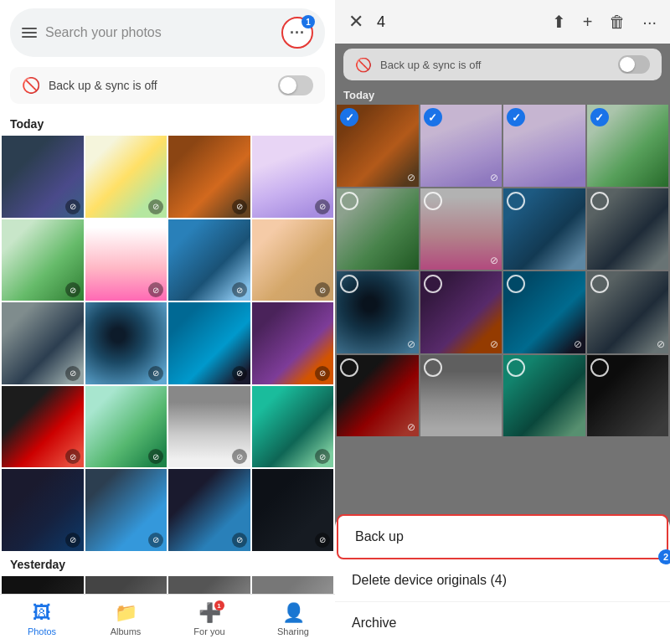 Image resolution: width=670 pixels, height=644 pixels. Describe the element at coordinates (126, 631) in the screenshot. I see `nav-albums-label: Albums` at that location.